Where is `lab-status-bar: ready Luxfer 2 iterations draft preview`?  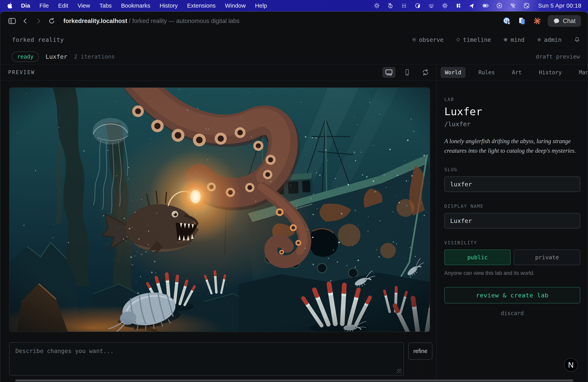
lab-status-bar: ready Luxfer 2 iterations draft preview is located at coordinates (294, 57).